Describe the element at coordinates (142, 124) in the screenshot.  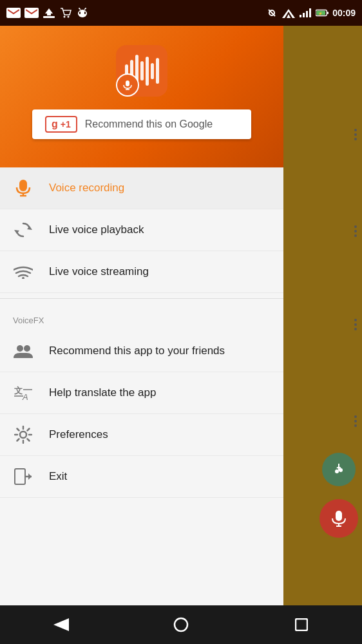
I see `google-plus-button: g +1 Recommend this on Google` at that location.